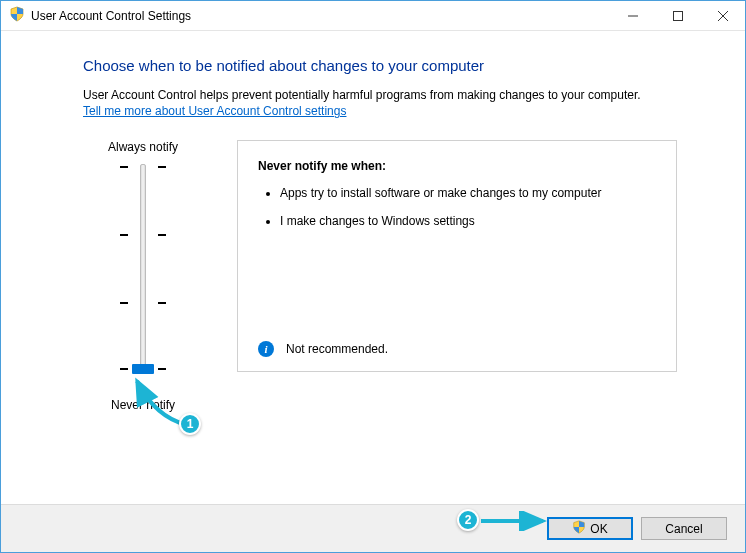 The width and height of the screenshot is (746, 553). What do you see at coordinates (190, 424) in the screenshot?
I see `annotation-callout-1: 1` at bounding box center [190, 424].